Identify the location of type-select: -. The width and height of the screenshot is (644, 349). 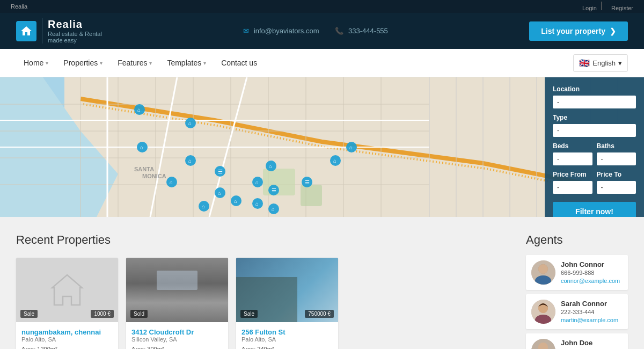
(595, 130).